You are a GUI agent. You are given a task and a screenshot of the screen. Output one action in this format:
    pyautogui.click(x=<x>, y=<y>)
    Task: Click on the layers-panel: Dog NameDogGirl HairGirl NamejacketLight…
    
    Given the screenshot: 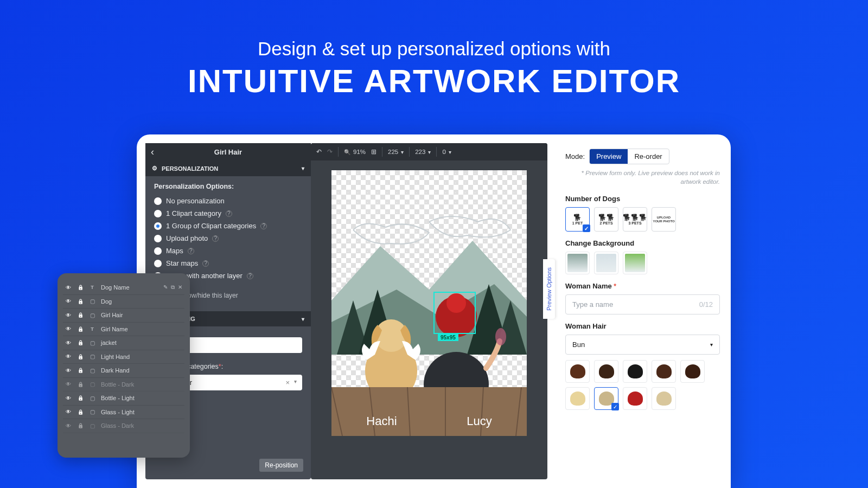 What is the action you would take?
    pyautogui.click(x=124, y=365)
    